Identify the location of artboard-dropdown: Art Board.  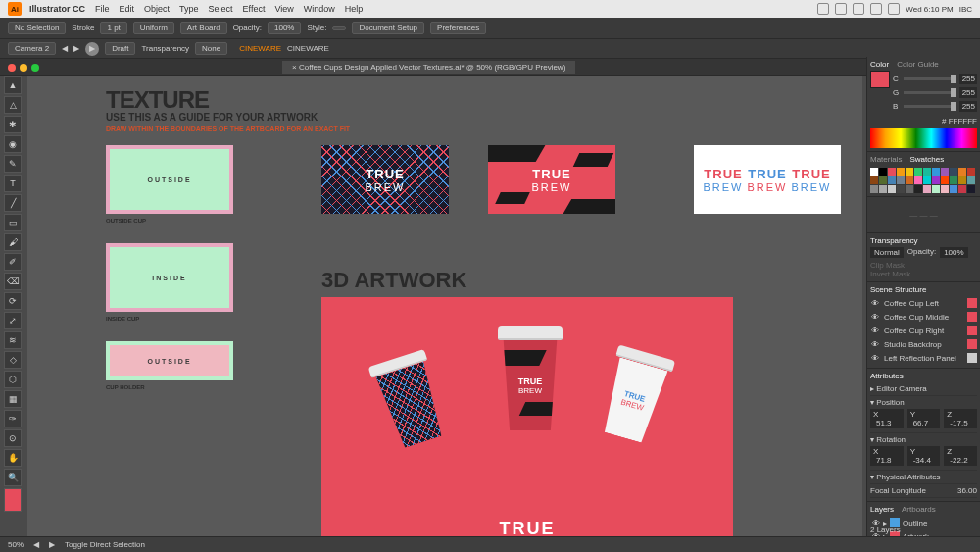
(204, 27).